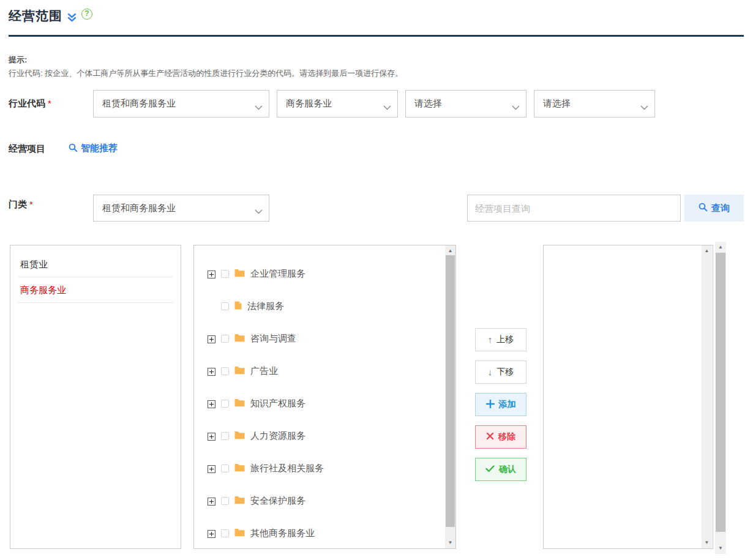 This screenshot has height=560, width=753. What do you see at coordinates (287, 469) in the screenshot?
I see `tree-item-label: 旅行社及相关服务` at bounding box center [287, 469].